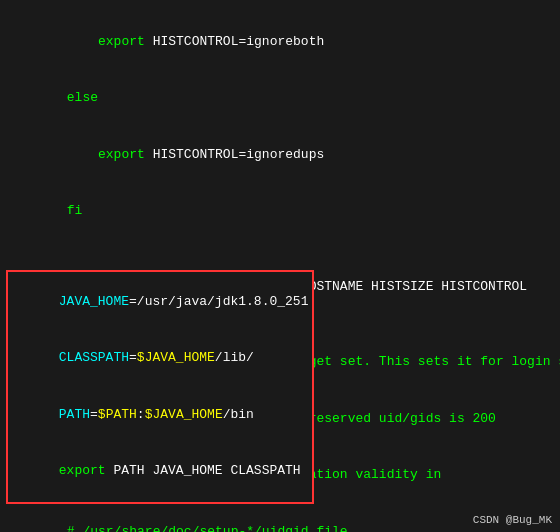 Image resolution: width=560 pixels, height=532 pixels. What do you see at coordinates (280, 250) in the screenshot?
I see `code-line` at bounding box center [280, 250].